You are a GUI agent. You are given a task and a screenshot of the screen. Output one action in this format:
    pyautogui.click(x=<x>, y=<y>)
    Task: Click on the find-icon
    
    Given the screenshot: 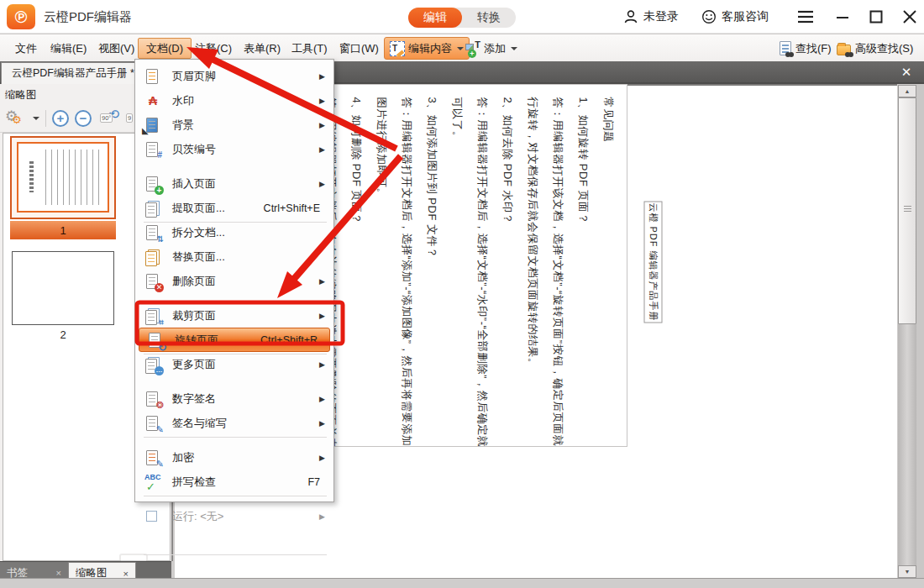 What is the action you would take?
    pyautogui.click(x=785, y=49)
    